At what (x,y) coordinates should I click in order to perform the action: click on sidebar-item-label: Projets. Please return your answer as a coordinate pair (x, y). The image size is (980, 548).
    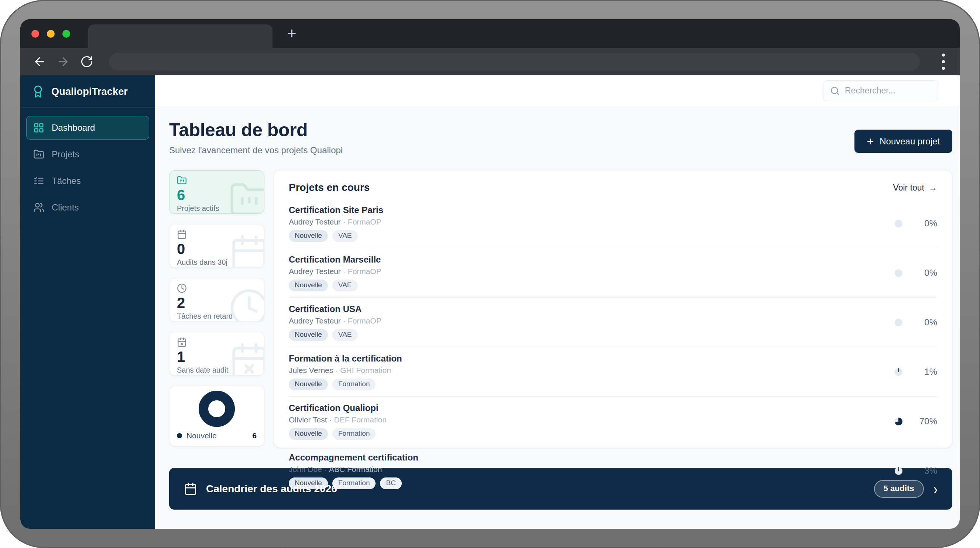
    Looking at the image, I should click on (65, 155).